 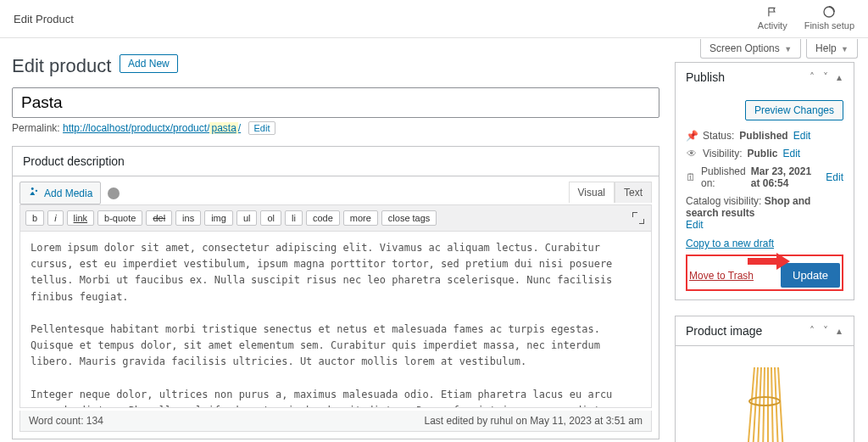 I want to click on progress-icon, so click(x=829, y=12).